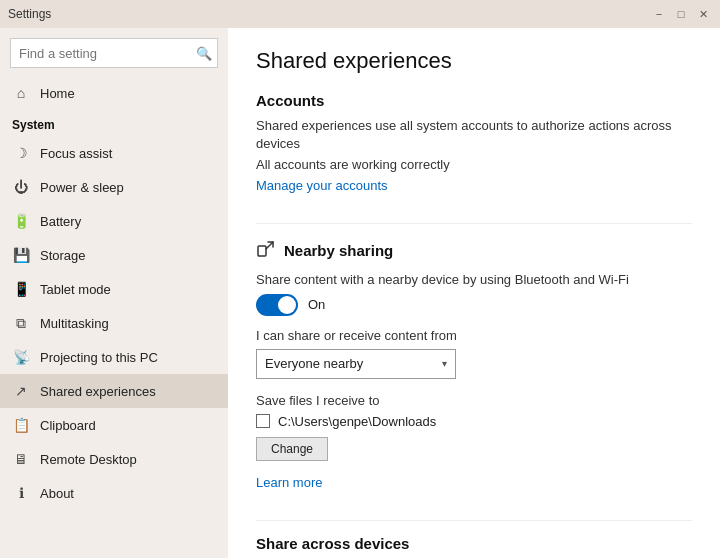 This screenshot has height=558, width=720. What do you see at coordinates (21, 323) in the screenshot?
I see `multitasking-icon: ⧉` at bounding box center [21, 323].